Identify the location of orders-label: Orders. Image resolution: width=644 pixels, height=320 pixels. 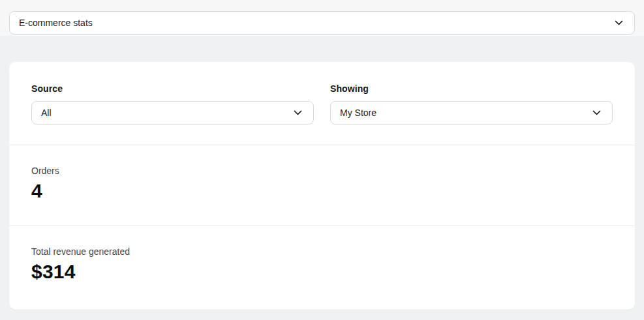
(322, 171).